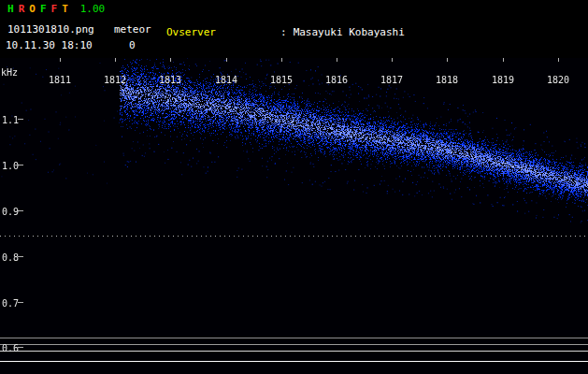 Image resolution: width=588 pixels, height=374 pixels. What do you see at coordinates (9, 73) in the screenshot?
I see `y-axis-unit: kHz` at bounding box center [9, 73].